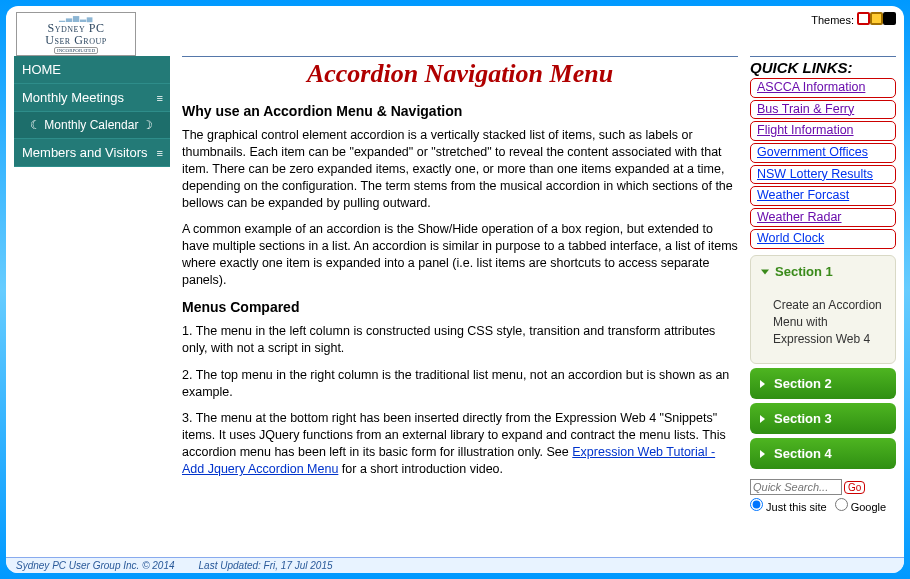 This screenshot has width=910, height=579. What do you see at coordinates (823, 131) in the screenshot?
I see `quicklink-2: Flight Information` at bounding box center [823, 131].